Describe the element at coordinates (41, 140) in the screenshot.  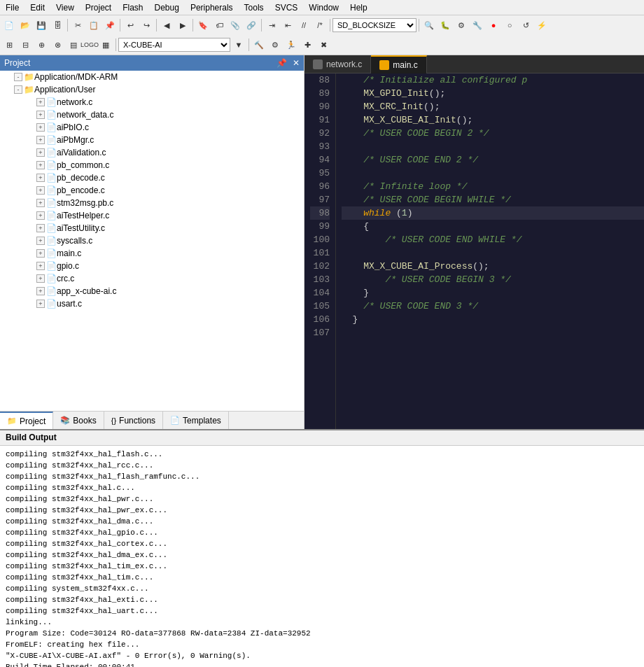
I see `expander-aipbmgr: +` at that location.